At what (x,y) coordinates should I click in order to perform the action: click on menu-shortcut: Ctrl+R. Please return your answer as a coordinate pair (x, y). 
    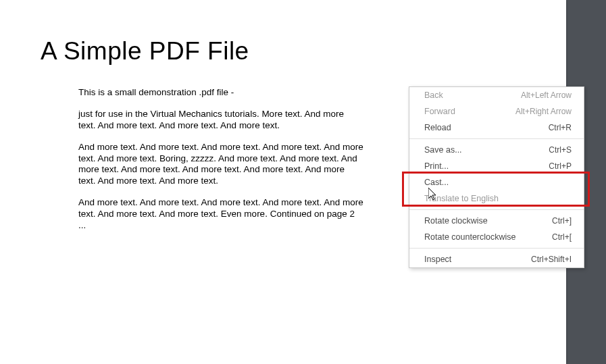
    Looking at the image, I should click on (560, 128).